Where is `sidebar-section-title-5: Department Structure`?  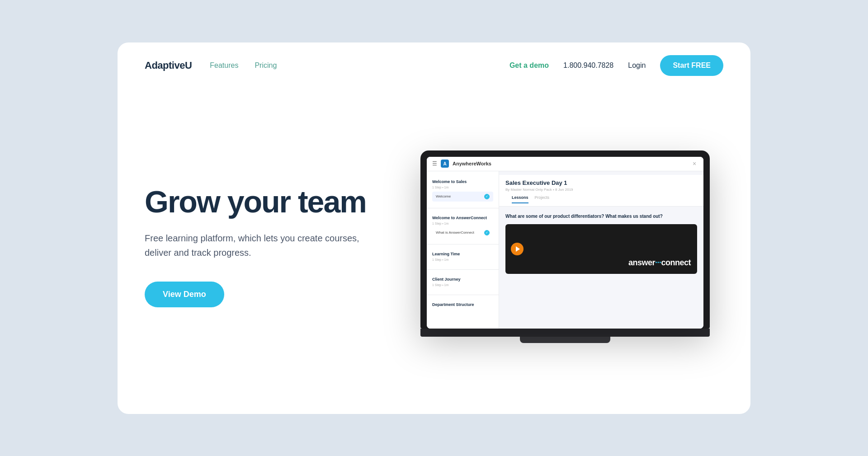
sidebar-section-title-5: Department Structure is located at coordinates (463, 305).